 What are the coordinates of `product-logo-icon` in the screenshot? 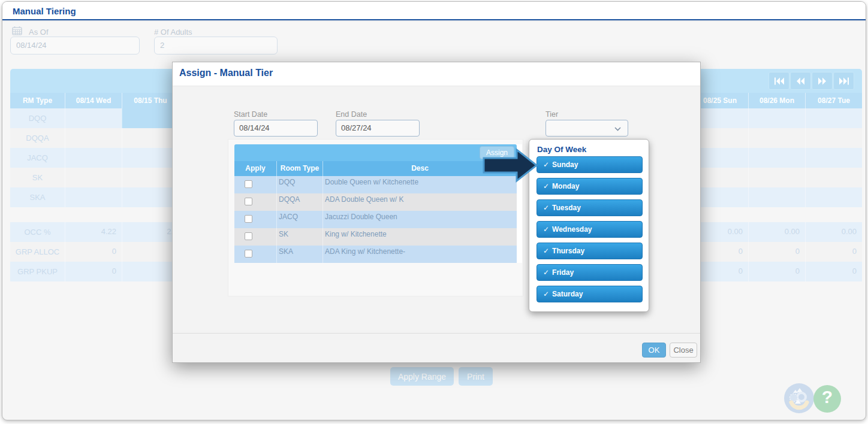 It's located at (799, 398).